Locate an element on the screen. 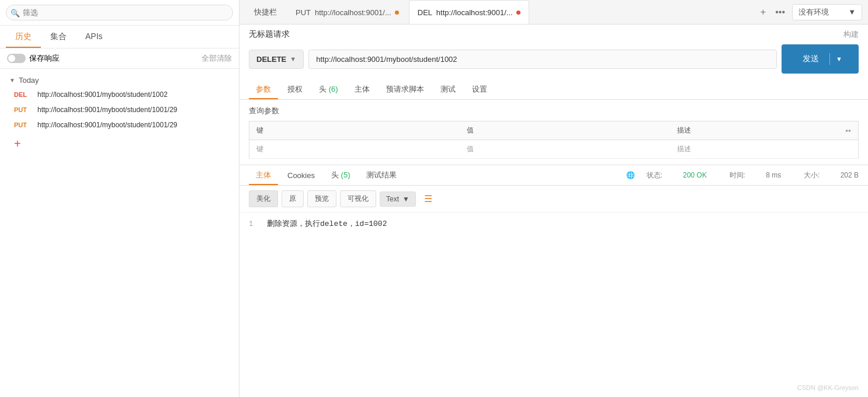 The image size is (868, 397). tab-put-label: PUT http://localhost:9001/... is located at coordinates (343, 13).